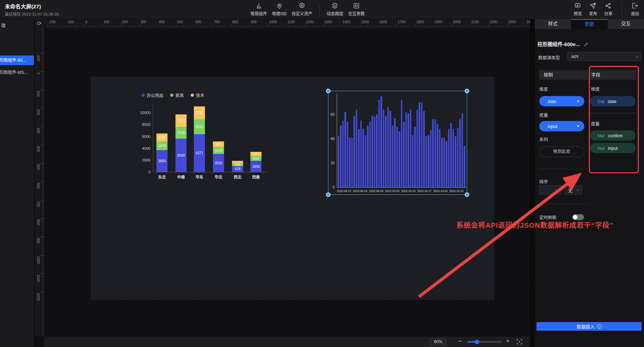  Describe the element at coordinates (562, 126) in the screenshot. I see `measure-select: input` at that location.